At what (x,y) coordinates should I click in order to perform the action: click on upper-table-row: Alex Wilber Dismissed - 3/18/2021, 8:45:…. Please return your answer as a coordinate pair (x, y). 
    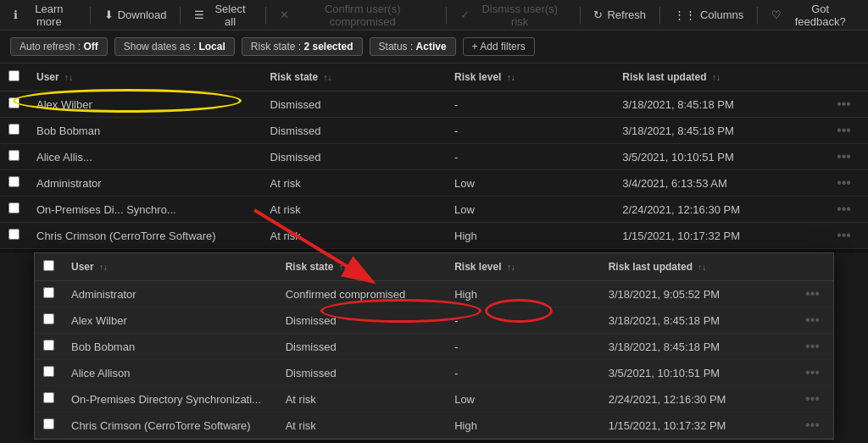
    Looking at the image, I should click on (434, 105).